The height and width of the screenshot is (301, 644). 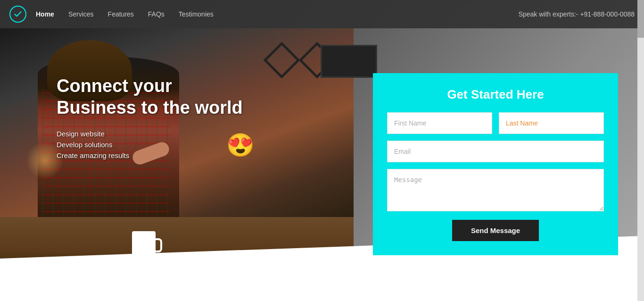 What do you see at coordinates (282, 60) in the screenshot?
I see `diamond-left` at bounding box center [282, 60].